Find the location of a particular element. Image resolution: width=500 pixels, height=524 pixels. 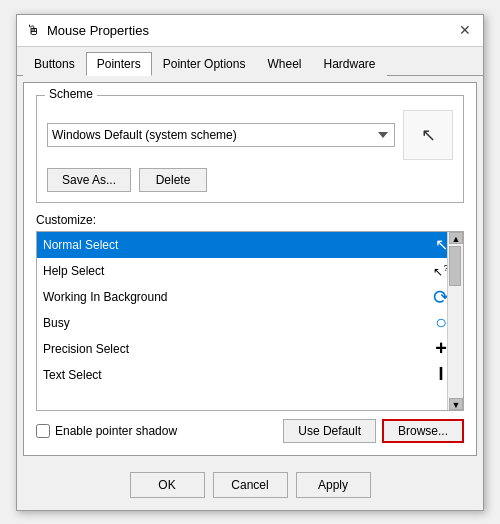

scheme-group-label: Scheme is located at coordinates (71, 94).